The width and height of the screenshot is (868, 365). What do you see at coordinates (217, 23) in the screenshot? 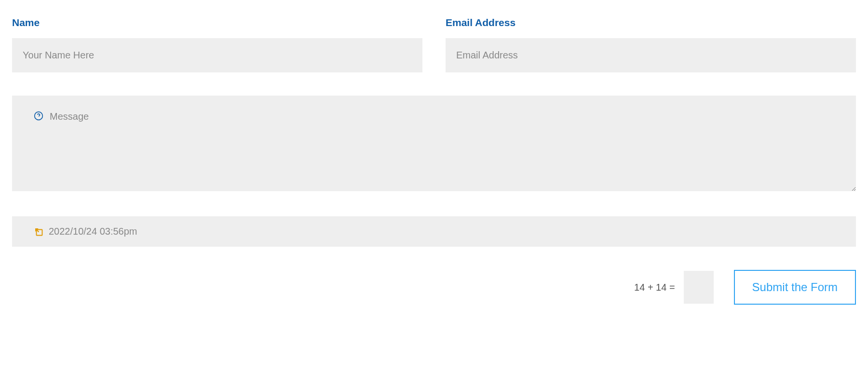
I see `name-label: Name` at bounding box center [217, 23].